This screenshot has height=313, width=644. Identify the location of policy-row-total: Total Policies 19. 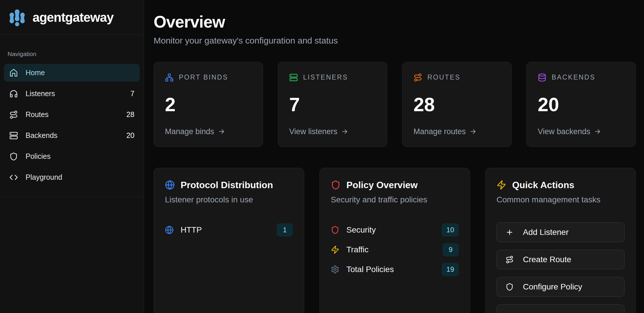
(395, 269).